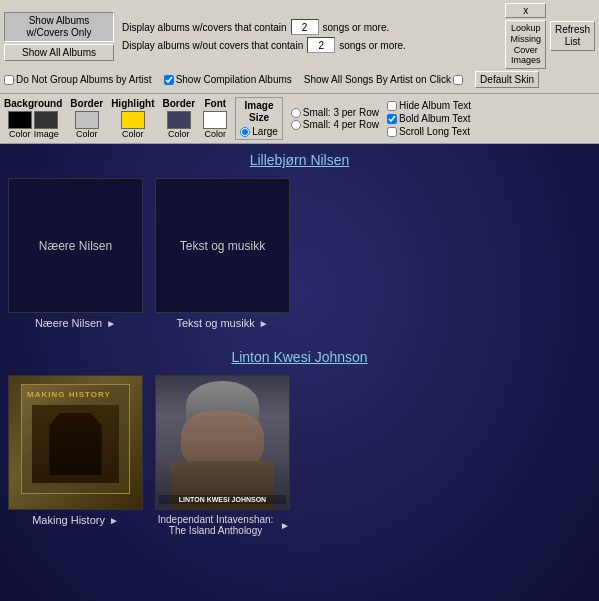 This screenshot has height=601, width=599. Describe the element at coordinates (179, 120) in the screenshot. I see `border2-color-swatch` at that location.